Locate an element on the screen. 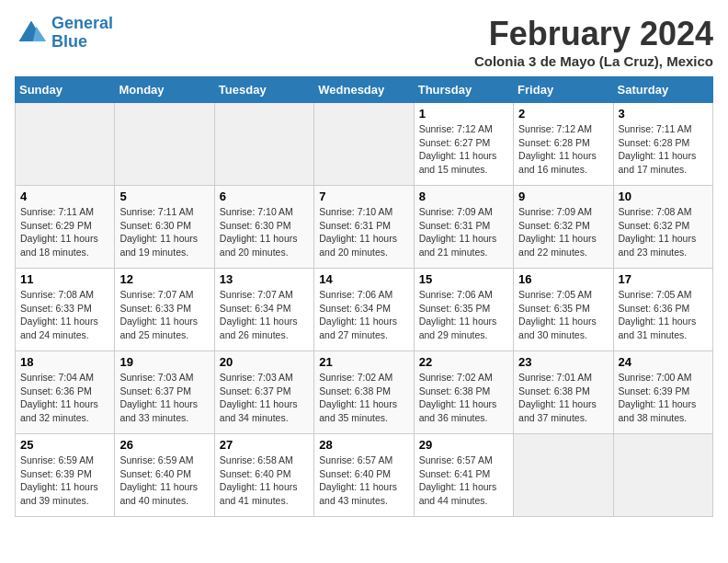 The width and height of the screenshot is (728, 563). calendar-week-row: 11Sunrise: 7:08 AMSunset: 6:33 PMDayligh… is located at coordinates (364, 310).